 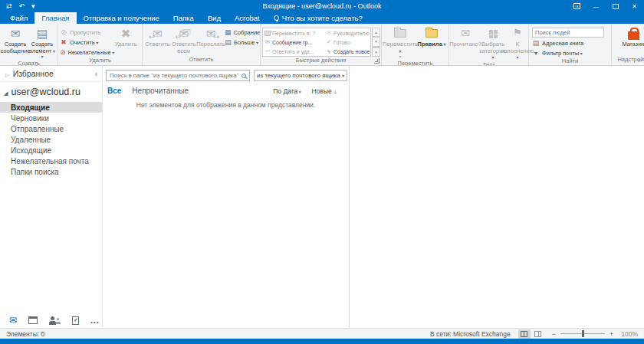 I want to click on folder-deleted: Удаленные, so click(x=51, y=139).